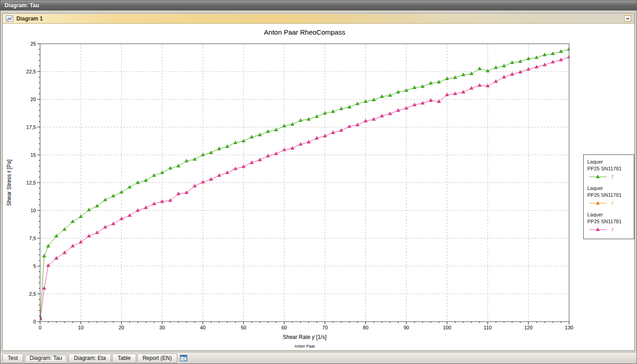 Image resolution: width=637 pixels, height=364 pixels. What do you see at coordinates (365, 328) in the screenshot?
I see `svg-text: 80` at bounding box center [365, 328].